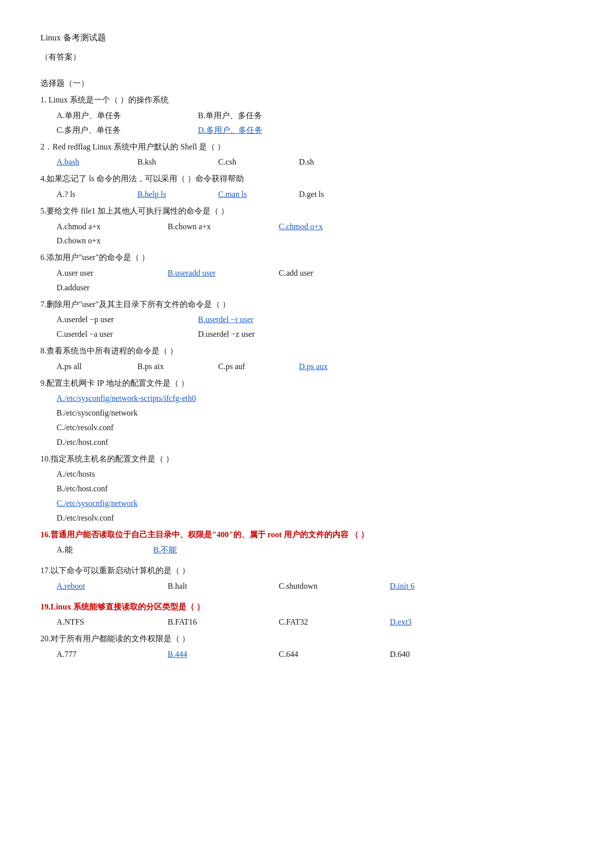 This screenshot has height=868, width=613. I want to click on option: D.userdel −z user, so click(248, 334).